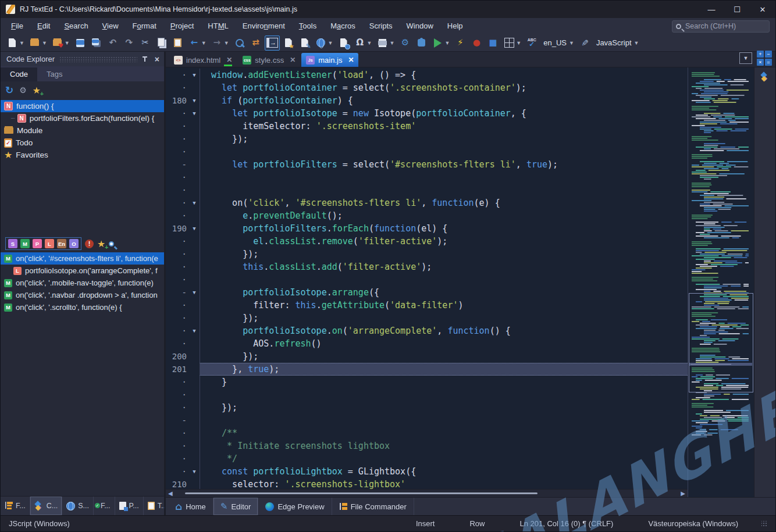 The height and width of the screenshot is (532, 776). What do you see at coordinates (83, 119) in the screenshot?
I see `tree-item: ┈NportfolioFilters.forEach(function(el) …` at bounding box center [83, 119].